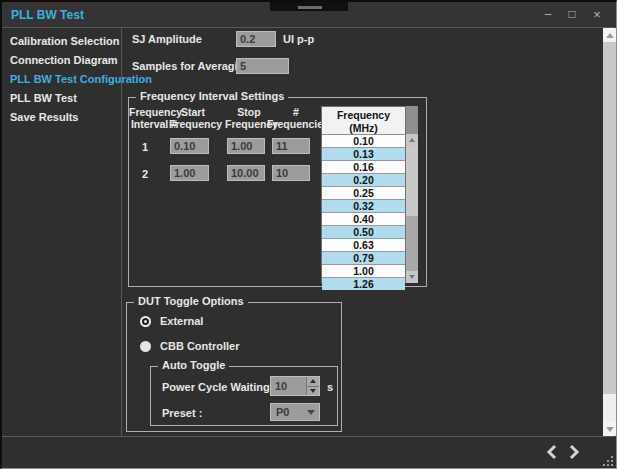 The width and height of the screenshot is (617, 469). What do you see at coordinates (167, 39) in the screenshot?
I see `sj-amplitude-label: SJ Amplitude` at bounding box center [167, 39].